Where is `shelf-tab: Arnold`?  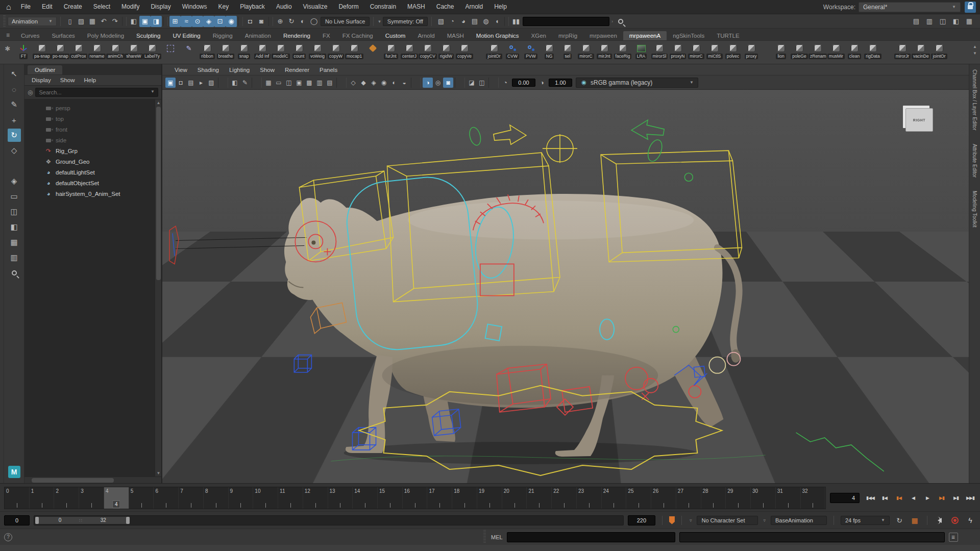 shelf-tab: Arnold is located at coordinates (426, 36).